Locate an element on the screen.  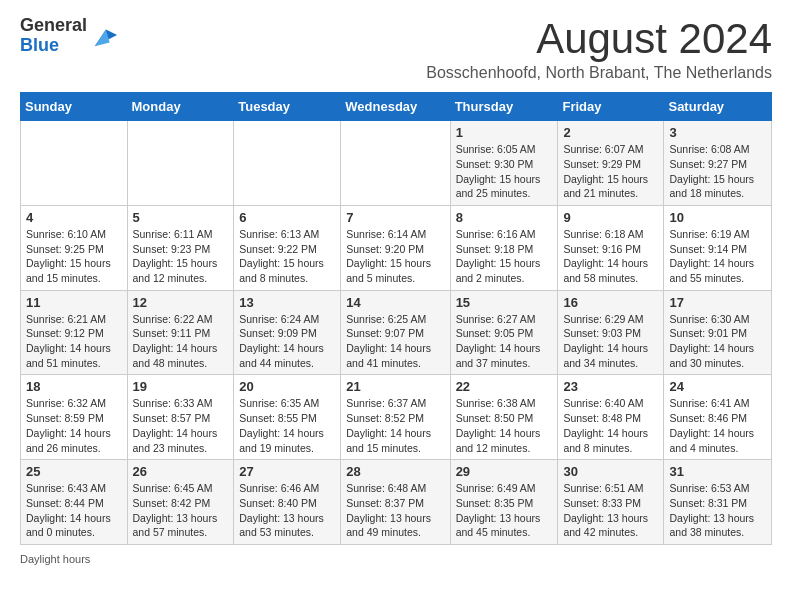
calendar-cell: 31Sunrise: 6:53 AMSunset: 8:31 PMDayligh… is located at coordinates (718, 502).